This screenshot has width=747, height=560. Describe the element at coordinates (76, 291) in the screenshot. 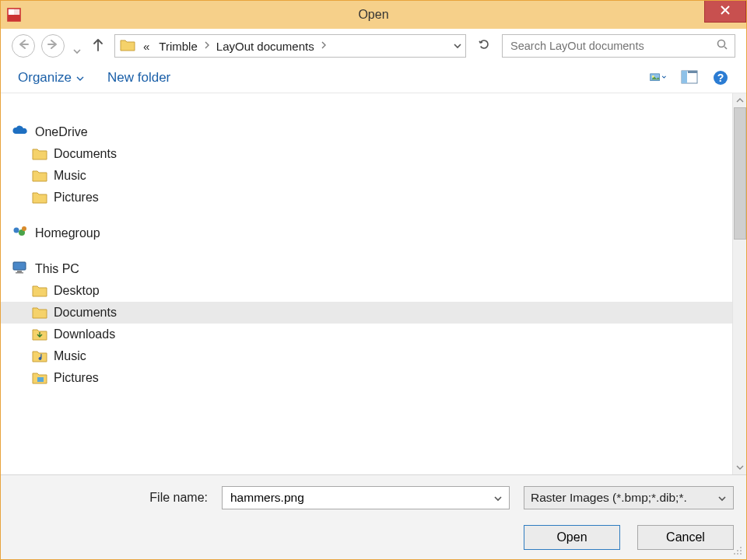

I see `sidebar-item-label: Desktop` at that location.